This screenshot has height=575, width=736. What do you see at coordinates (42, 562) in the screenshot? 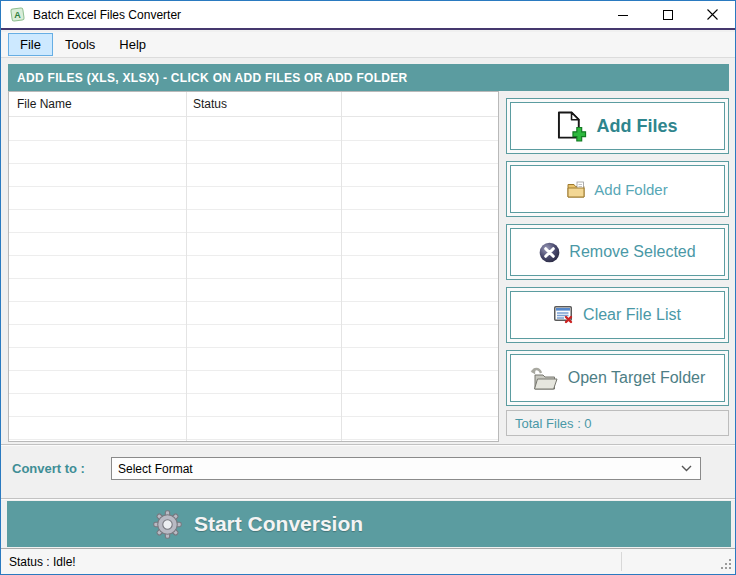
I see `status-text: Status : Idle!` at bounding box center [42, 562].